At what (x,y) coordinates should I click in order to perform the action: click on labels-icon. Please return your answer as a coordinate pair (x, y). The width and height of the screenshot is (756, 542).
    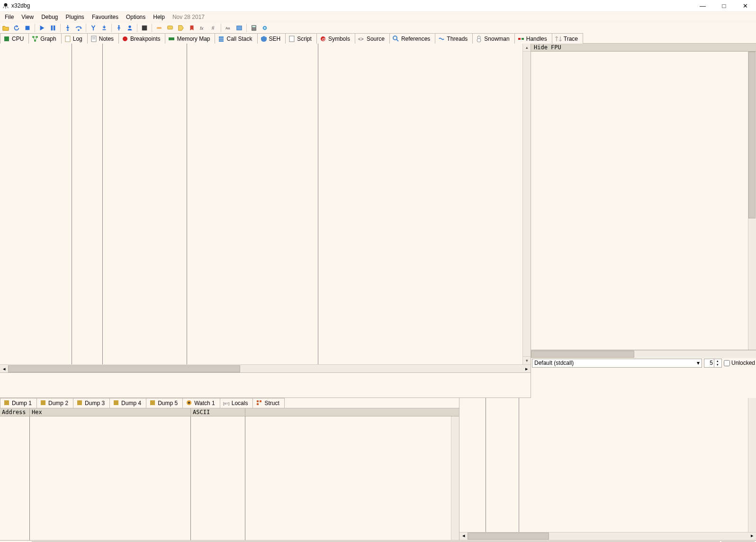
    Looking at the image, I should click on (181, 28).